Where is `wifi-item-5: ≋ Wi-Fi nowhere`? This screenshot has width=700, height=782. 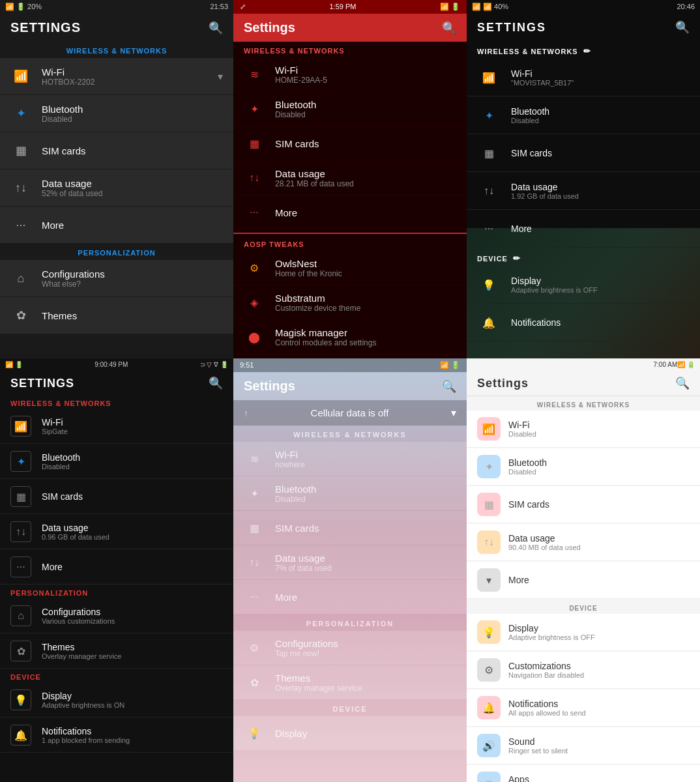
wifi-item-5: ≋ Wi-Fi nowhere is located at coordinates (350, 459).